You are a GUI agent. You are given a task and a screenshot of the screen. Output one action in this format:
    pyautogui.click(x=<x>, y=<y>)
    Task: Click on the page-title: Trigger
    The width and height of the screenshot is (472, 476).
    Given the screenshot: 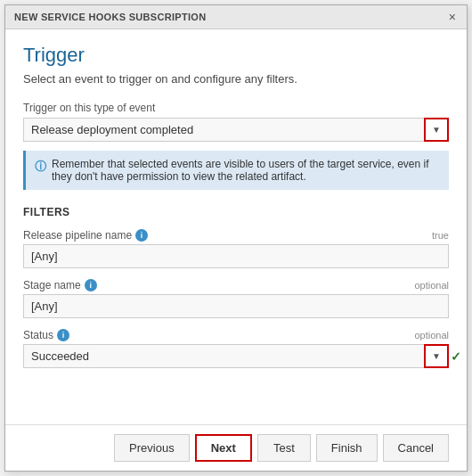 What is the action you would take?
    pyautogui.click(x=236, y=55)
    